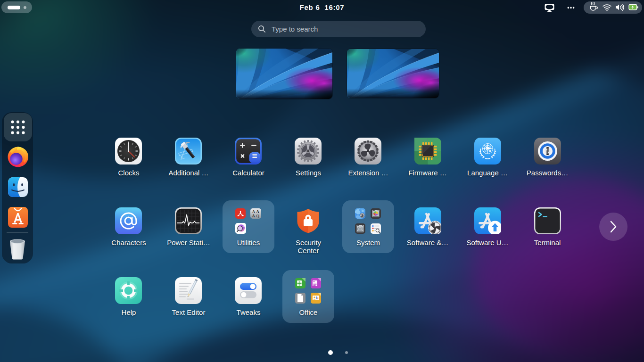  Describe the element at coordinates (254, 216) in the screenshot. I see `svg-text: A` at that location.